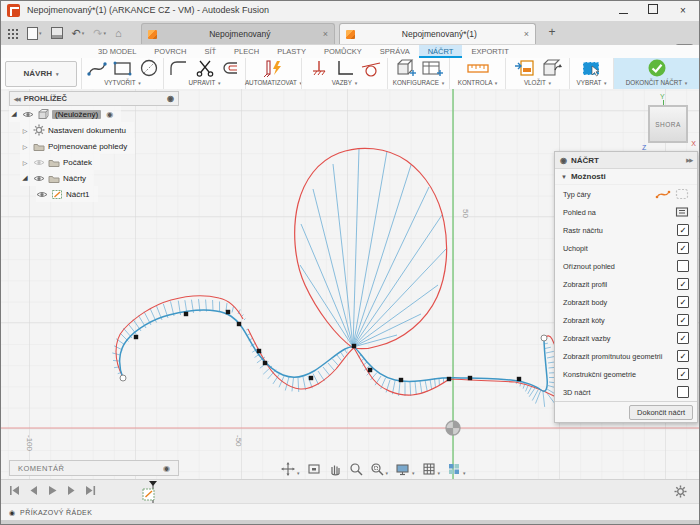 This screenshot has height=525, width=700. Describe the element at coordinates (202, 82) in the screenshot. I see `group-label: UPRAVIT` at that location.